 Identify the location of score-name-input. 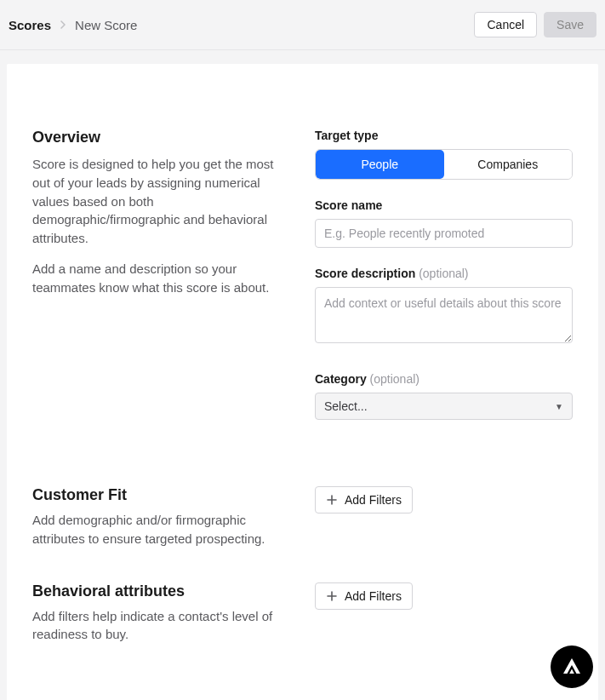
(444, 233).